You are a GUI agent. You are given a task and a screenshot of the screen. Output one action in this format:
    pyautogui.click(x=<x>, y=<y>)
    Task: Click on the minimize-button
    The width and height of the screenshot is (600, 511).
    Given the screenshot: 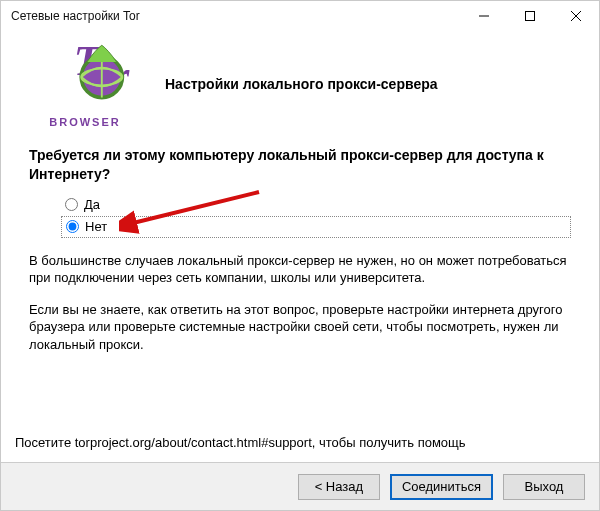 What is the action you would take?
    pyautogui.click(x=484, y=16)
    